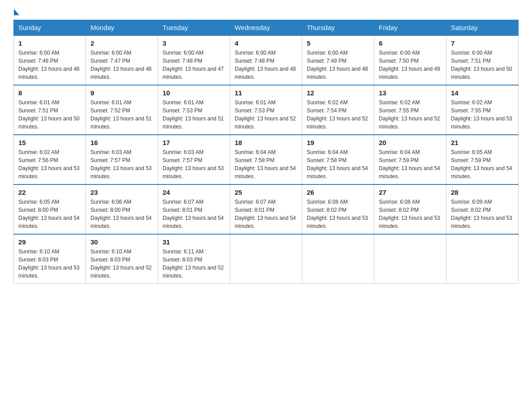 Image resolution: width=532 pixels, height=411 pixels. I want to click on calendar-cell: 29Sunrise: 6:10 AMSunset: 8:03 PMDayligh…, so click(50, 259).